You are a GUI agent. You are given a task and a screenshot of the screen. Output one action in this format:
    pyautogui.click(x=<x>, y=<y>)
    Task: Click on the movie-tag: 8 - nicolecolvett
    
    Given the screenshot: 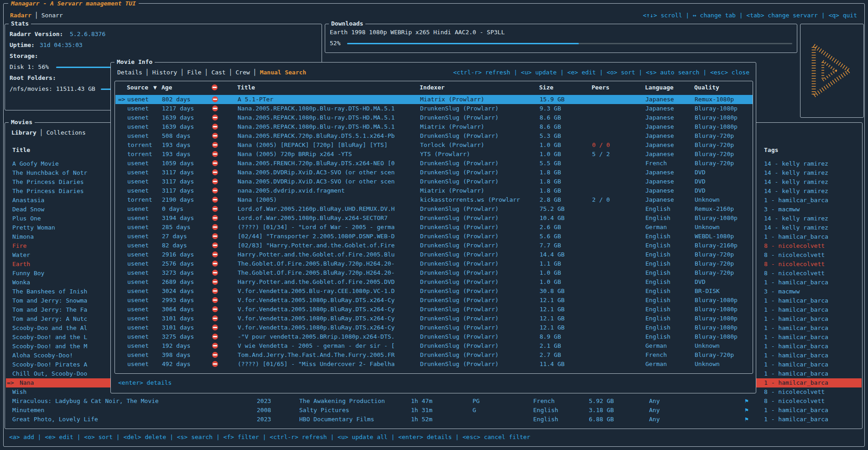 What is the action you would take?
    pyautogui.click(x=813, y=264)
    